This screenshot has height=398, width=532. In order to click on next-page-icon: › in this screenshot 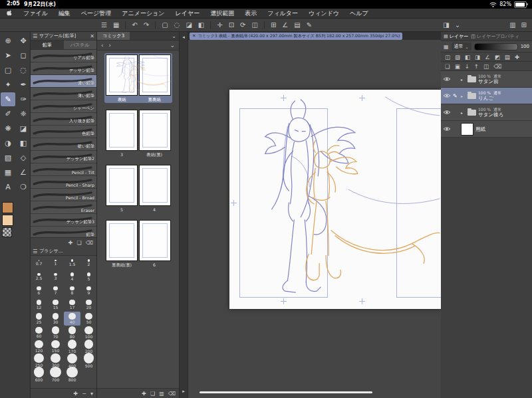, I will do `click(110, 45)`.